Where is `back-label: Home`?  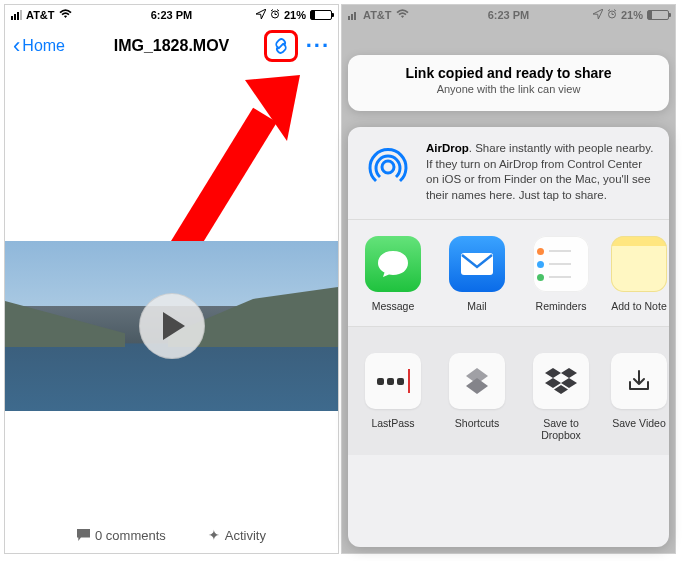
back-label: Home is located at coordinates (44, 46).